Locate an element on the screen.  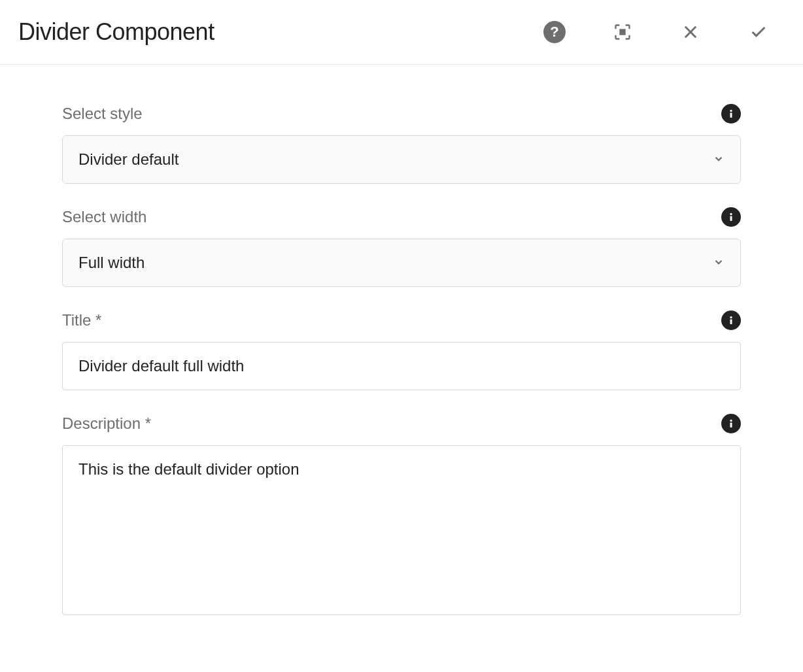
dialog-header: Divider Component ? is located at coordinates (402, 33).